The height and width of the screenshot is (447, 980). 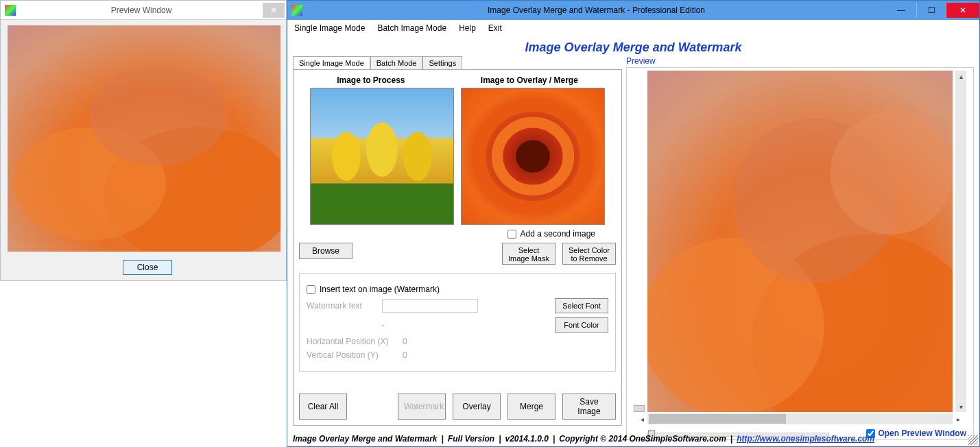 I want to click on merge-button: Merge, so click(x=531, y=407).